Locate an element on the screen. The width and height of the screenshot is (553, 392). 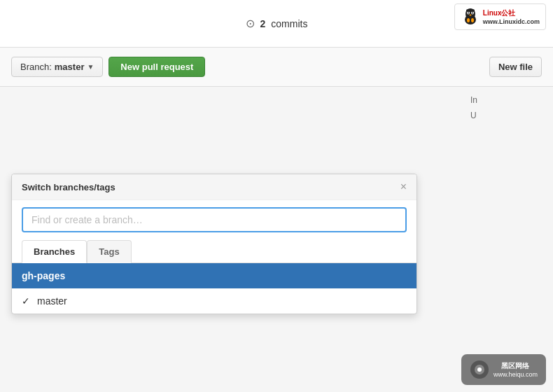
new-file-button: New file is located at coordinates (515, 67).